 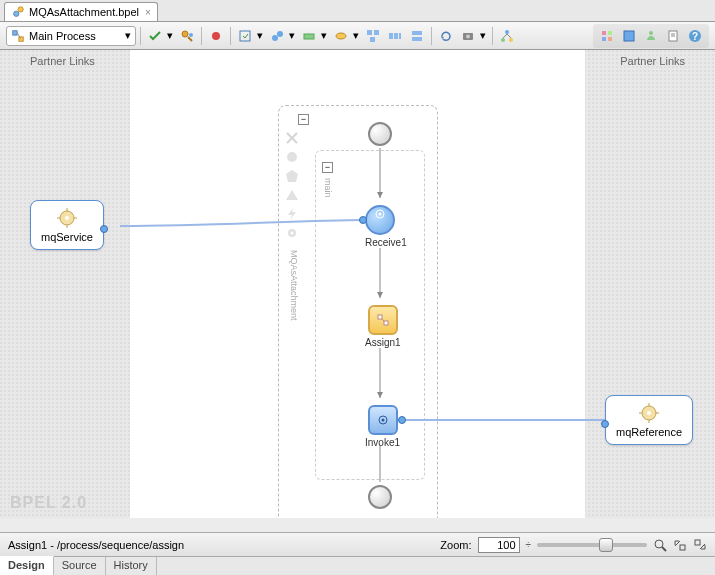 What do you see at coordinates (324, 36) in the screenshot?
I see `partner-dropdown: ▾` at bounding box center [324, 36].